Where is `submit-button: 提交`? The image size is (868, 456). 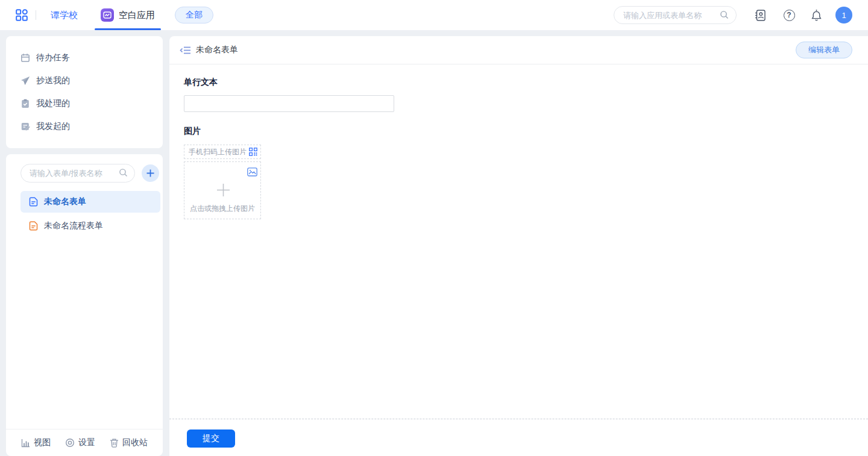 submit-button: 提交 is located at coordinates (211, 439).